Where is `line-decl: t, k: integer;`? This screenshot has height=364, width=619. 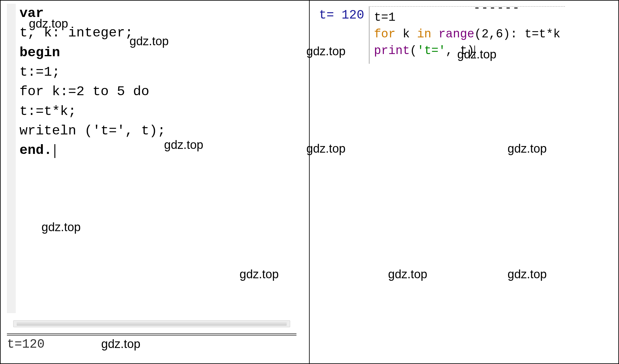 line-decl: t, k: integer; is located at coordinates (76, 33).